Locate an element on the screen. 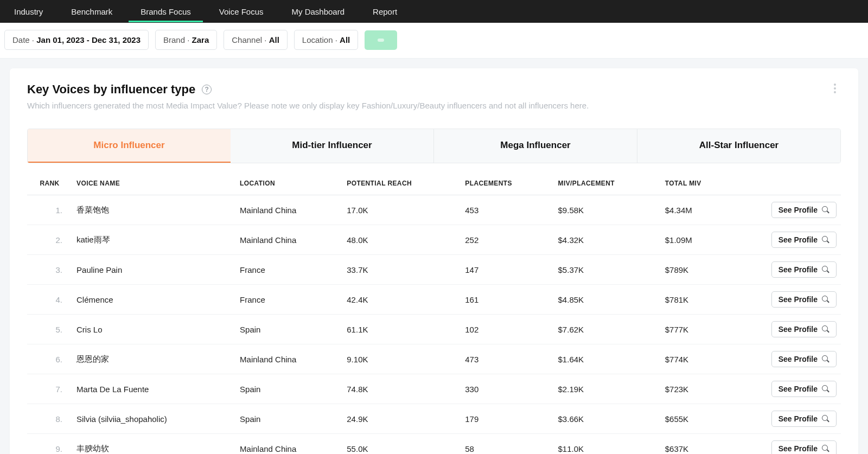 The height and width of the screenshot is (454, 868). nav-my-dashboard: My Dashboard is located at coordinates (318, 12).